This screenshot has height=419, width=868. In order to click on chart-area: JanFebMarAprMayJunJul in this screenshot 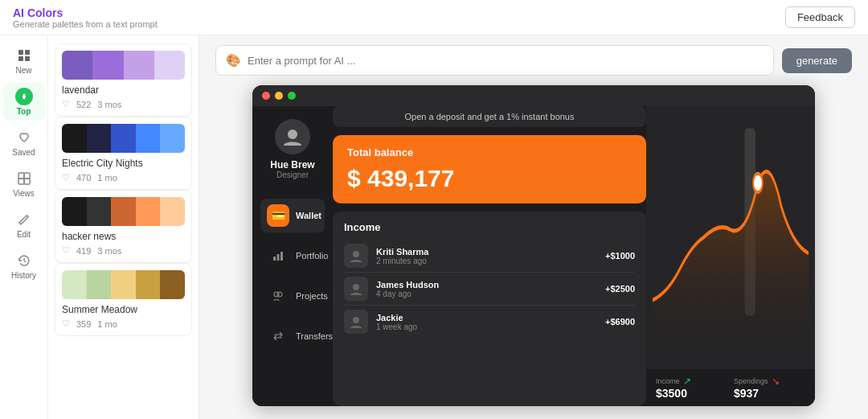, I will do `click(731, 238)`.